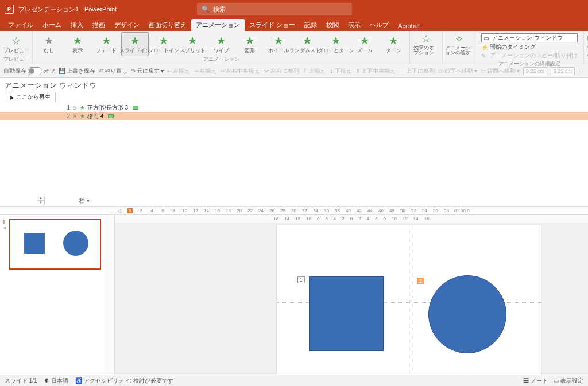 The height and width of the screenshot is (386, 588). What do you see at coordinates (9, 9) in the screenshot?
I see `app-icon: P` at bounding box center [9, 9].